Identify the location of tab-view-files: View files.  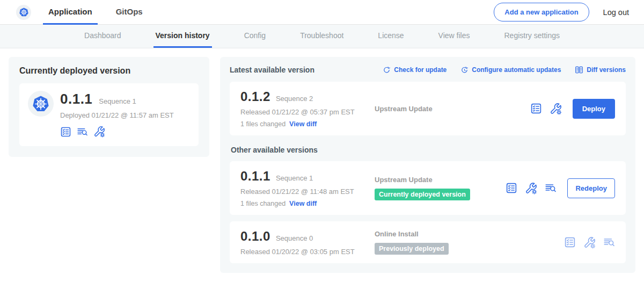
(454, 37).